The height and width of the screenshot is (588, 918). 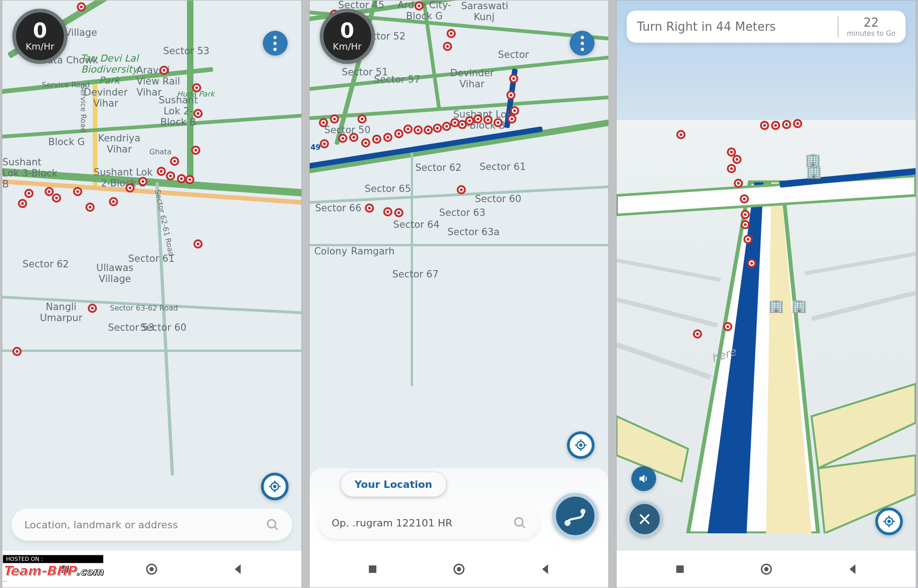 What do you see at coordinates (423, 523) in the screenshot?
I see `destination-text: Op. .rugram 122101 HR` at bounding box center [423, 523].